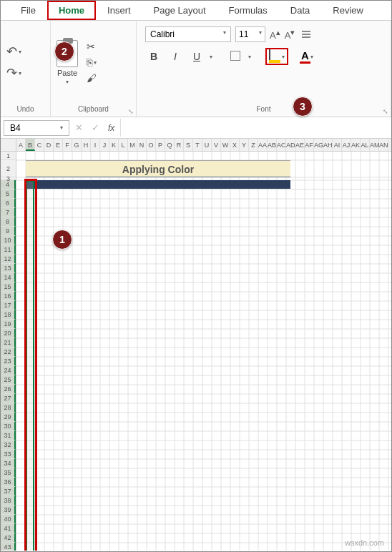 This screenshot has height=552, width=392. Describe the element at coordinates (40, 144) in the screenshot. I see `col-header-C: C` at that location.